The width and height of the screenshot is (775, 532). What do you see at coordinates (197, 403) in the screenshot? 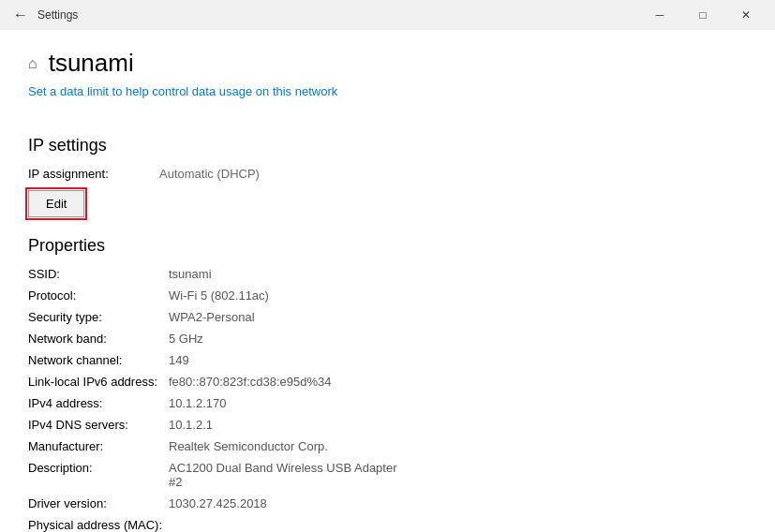
I see `property-value: 10.1.2.170` at bounding box center [197, 403].